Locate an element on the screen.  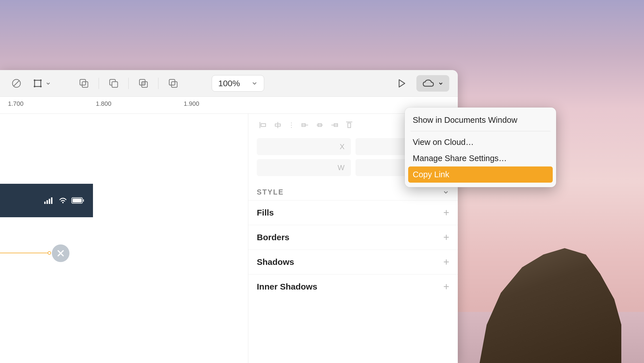
rotate-tool-button is located at coordinates (16, 83).